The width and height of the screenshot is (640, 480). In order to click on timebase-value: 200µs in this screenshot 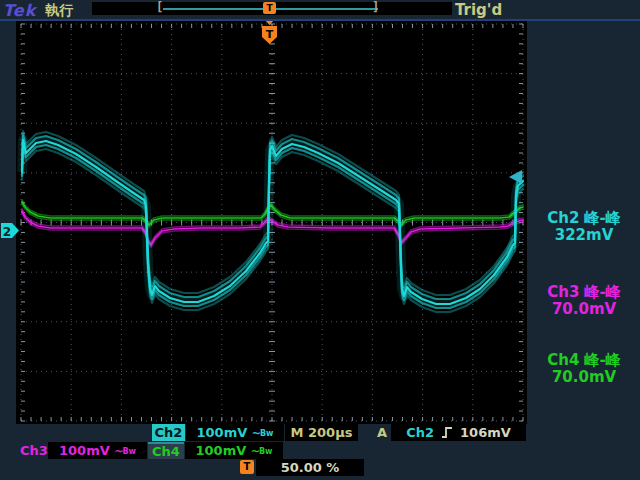, I will do `click(330, 432)`.